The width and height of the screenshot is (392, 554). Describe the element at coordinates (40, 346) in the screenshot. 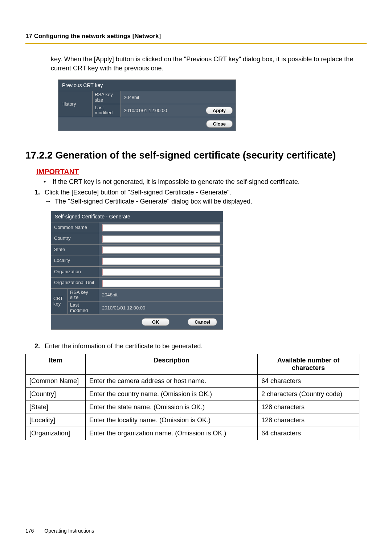

I see `step-number: 2.` at that location.